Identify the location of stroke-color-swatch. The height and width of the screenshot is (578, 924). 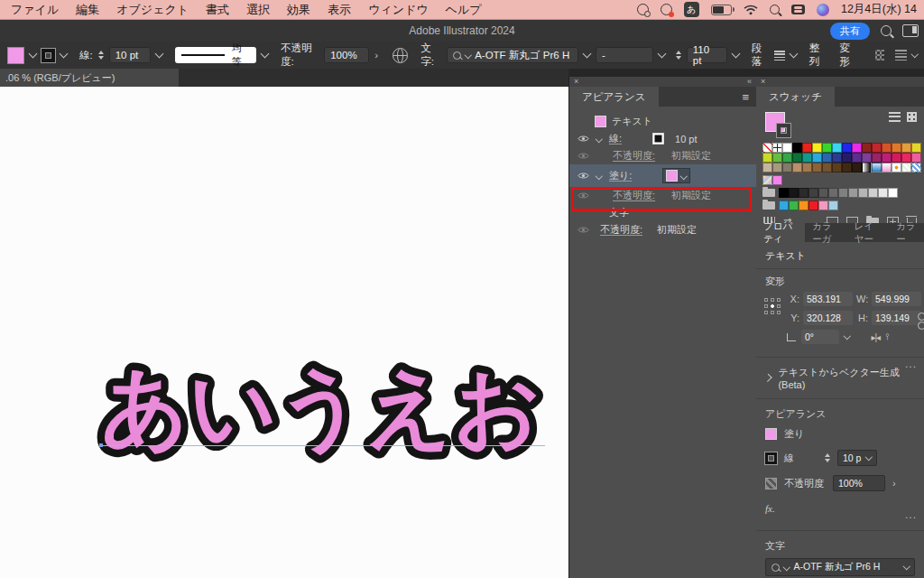
(49, 56).